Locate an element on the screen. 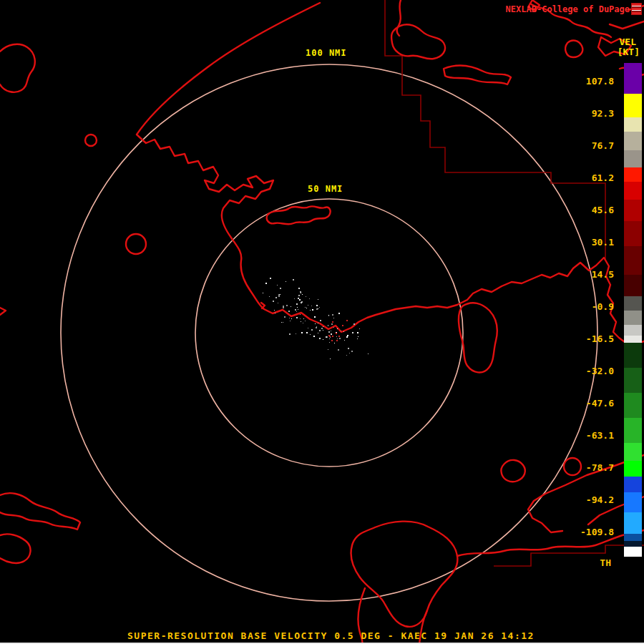 The width and height of the screenshot is (644, 644). colorbar-tick: 76.7 is located at coordinates (602, 146).